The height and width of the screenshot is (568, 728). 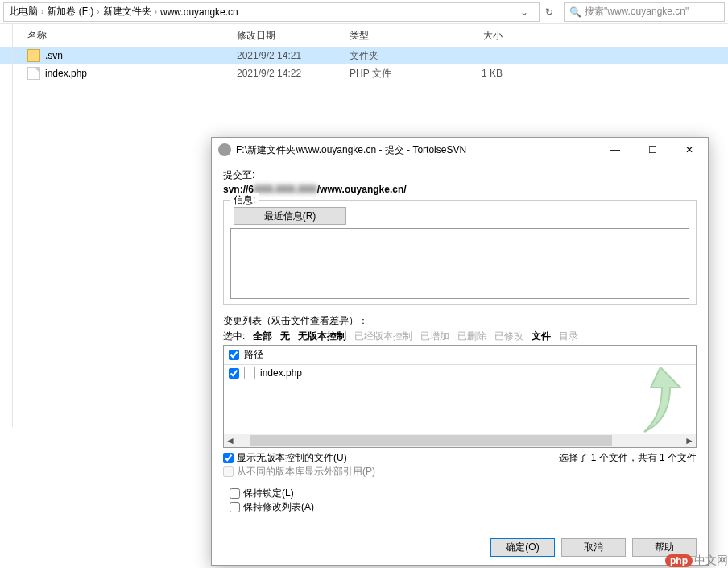 I want to click on col-type: 类型, so click(x=394, y=35).